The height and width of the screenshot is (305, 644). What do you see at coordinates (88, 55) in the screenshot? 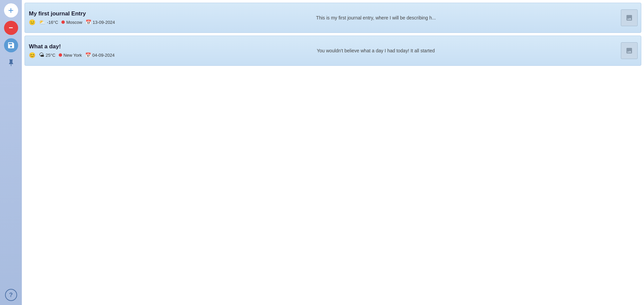
I see `calendar-icon-2: 📅` at bounding box center [88, 55].